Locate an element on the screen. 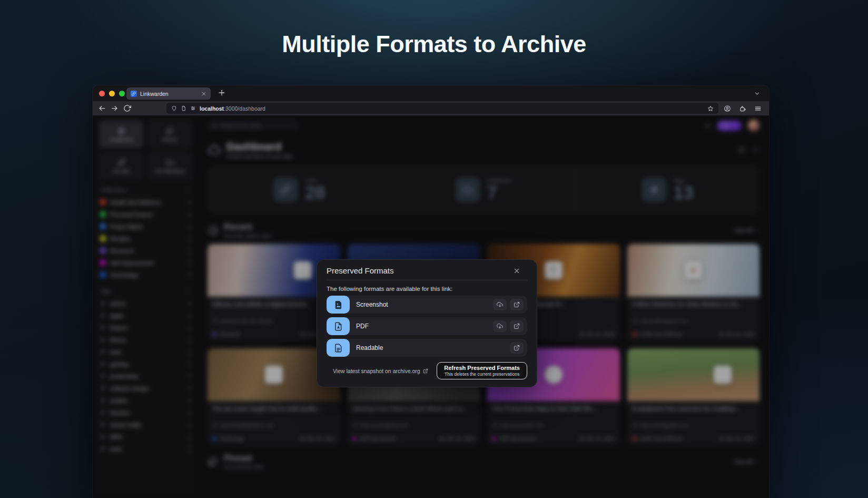  preserved-formats-modal: Preserved Formats The following formats … is located at coordinates (427, 324).